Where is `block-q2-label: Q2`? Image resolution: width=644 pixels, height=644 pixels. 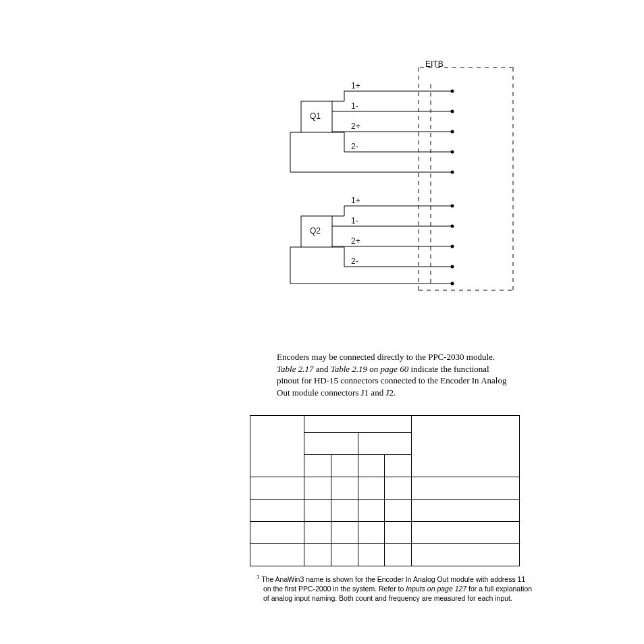 block-q2-label: Q2 is located at coordinates (315, 231).